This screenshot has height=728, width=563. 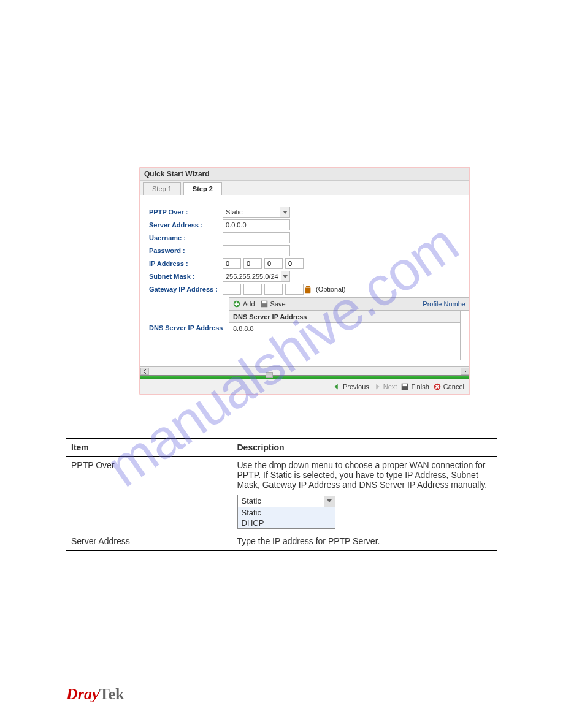 I want to click on row-ip-address: IP Address :, so click(x=305, y=264).